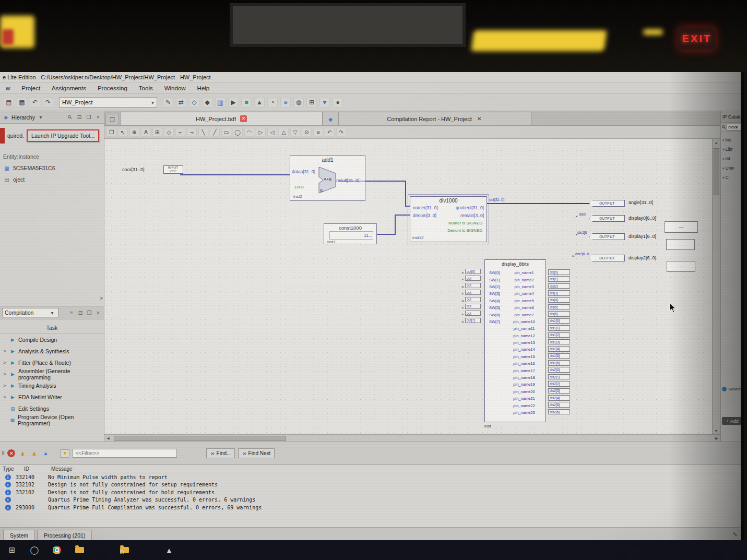 The image size is (747, 560). I want to click on flow-selector: Compilation, so click(30, 313).